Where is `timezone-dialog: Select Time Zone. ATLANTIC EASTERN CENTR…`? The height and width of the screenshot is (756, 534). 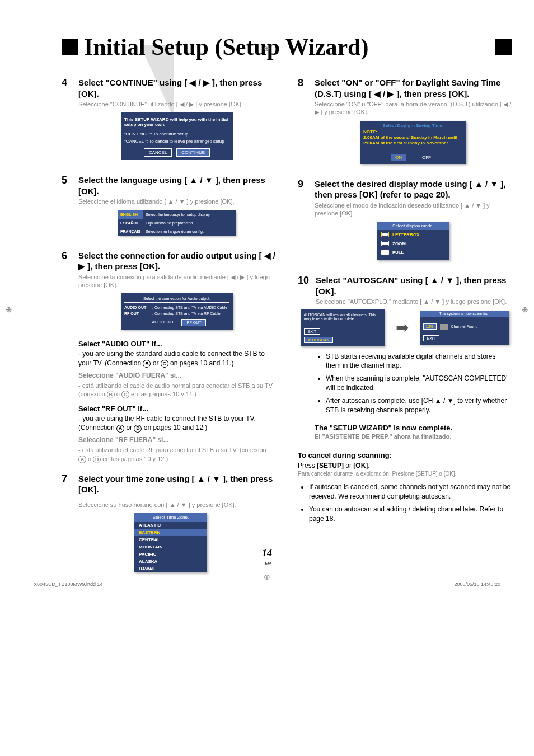 timezone-dialog: Select Time Zone. ATLANTIC EASTERN CENTR… is located at coordinates (171, 543).